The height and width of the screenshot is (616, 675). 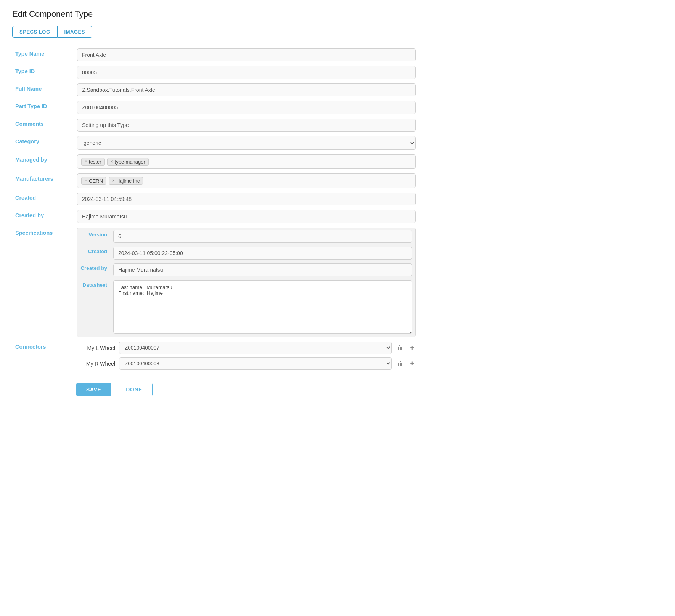 I want to click on created-by-input, so click(x=246, y=217).